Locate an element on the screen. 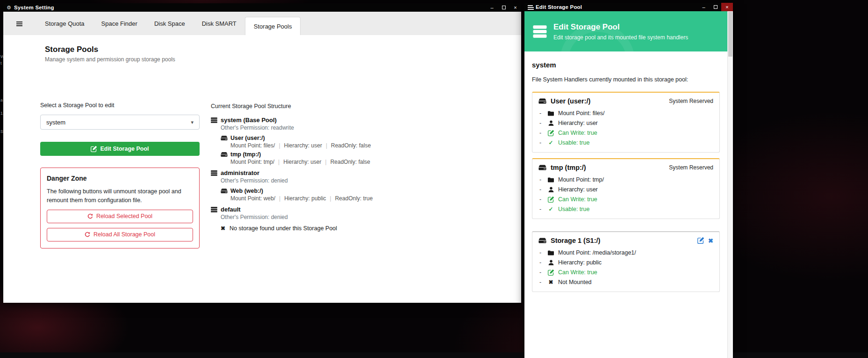 This screenshot has height=358, width=868. handler-row: - ✓ Usable: true is located at coordinates (626, 209).